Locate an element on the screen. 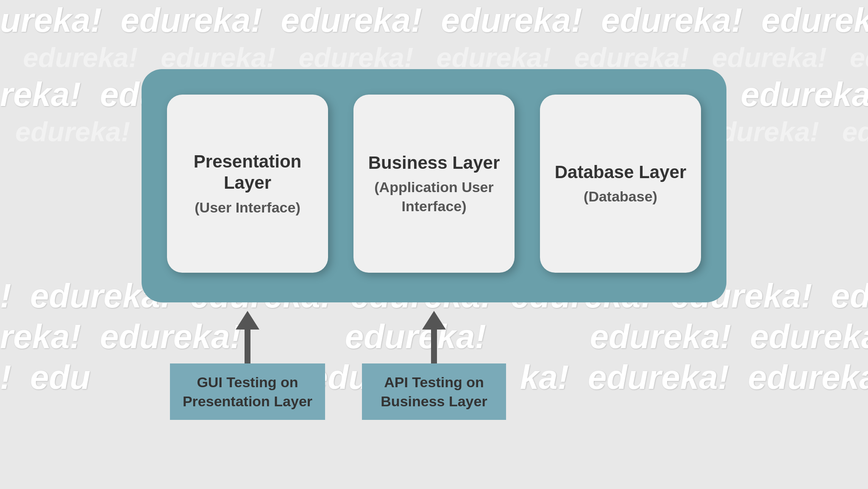 The width and height of the screenshot is (868, 489). presentation-layer-card: Presentation Layer (User Interface) is located at coordinates (248, 184).